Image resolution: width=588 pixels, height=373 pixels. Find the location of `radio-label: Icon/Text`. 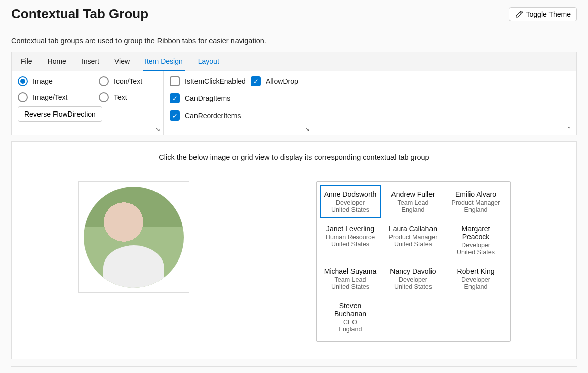

radio-label: Icon/Text is located at coordinates (128, 81).